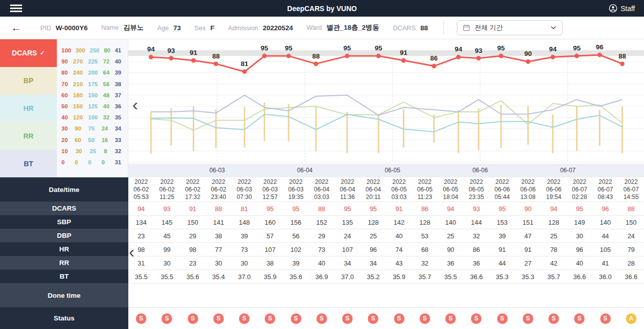  I want to click on dbp-cell: 23, so click(141, 236).